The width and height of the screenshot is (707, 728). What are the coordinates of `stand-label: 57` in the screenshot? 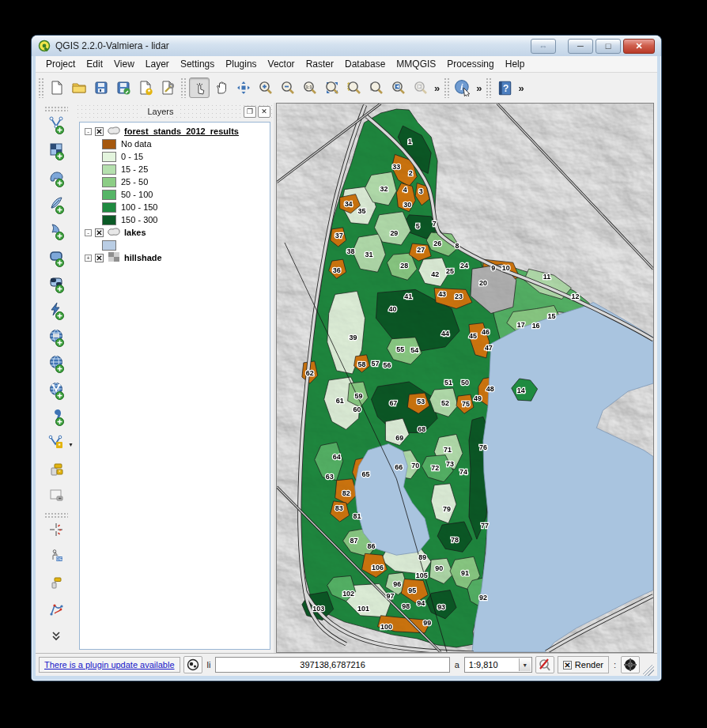 It's located at (375, 364).